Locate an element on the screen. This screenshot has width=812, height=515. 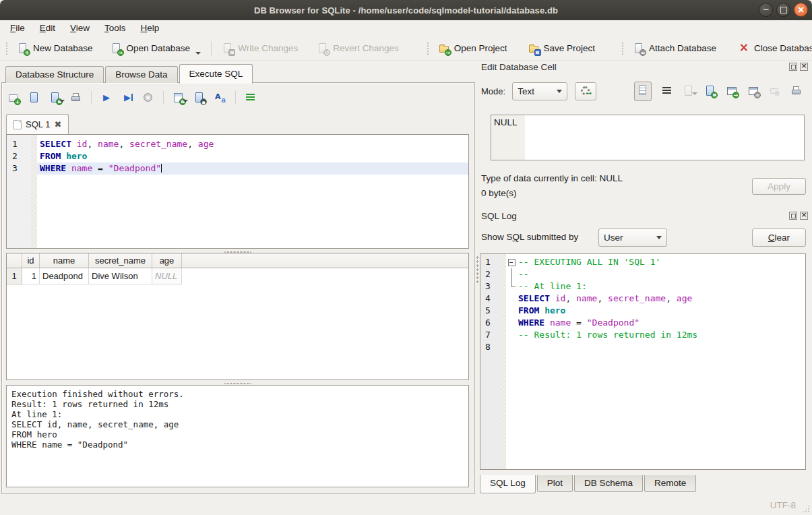
open-project-icon is located at coordinates (444, 49).